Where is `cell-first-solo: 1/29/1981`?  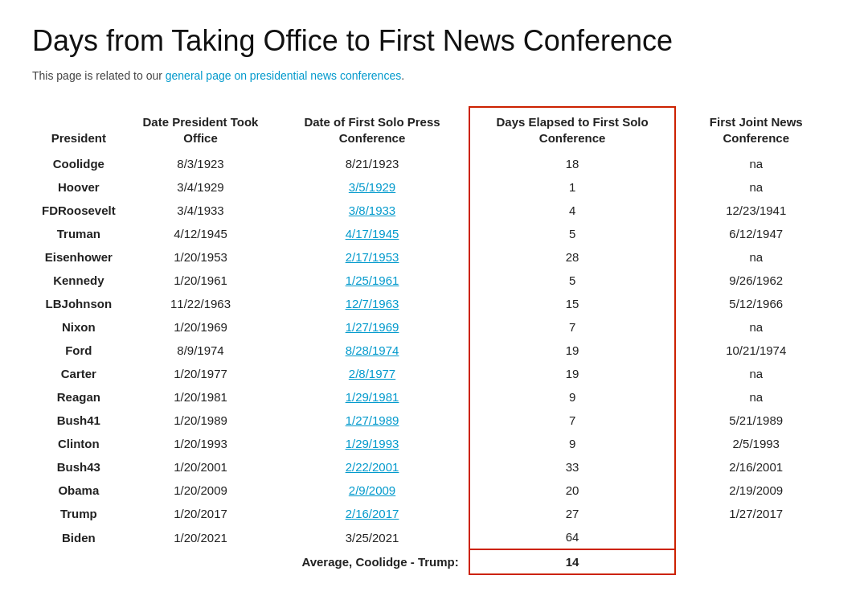 cell-first-solo: 1/29/1981 is located at coordinates (372, 397).